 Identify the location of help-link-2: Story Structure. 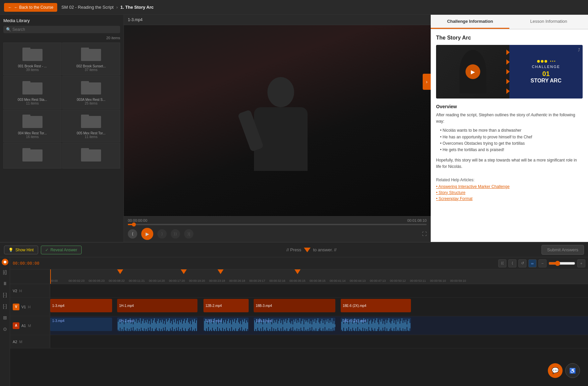
(509, 193).